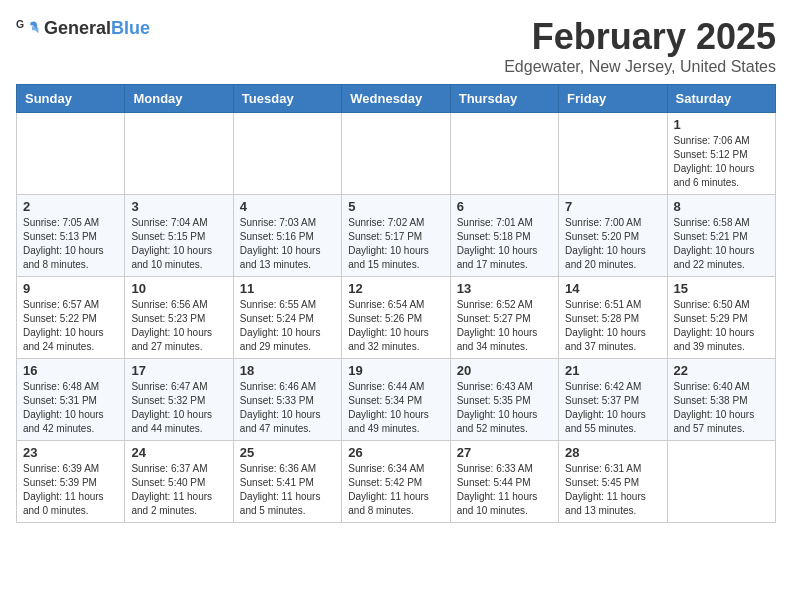 The image size is (792, 612). I want to click on day-info: Sunrise: 7:00 AM Sunset: 5:20 PM Dayligh…, so click(612, 244).